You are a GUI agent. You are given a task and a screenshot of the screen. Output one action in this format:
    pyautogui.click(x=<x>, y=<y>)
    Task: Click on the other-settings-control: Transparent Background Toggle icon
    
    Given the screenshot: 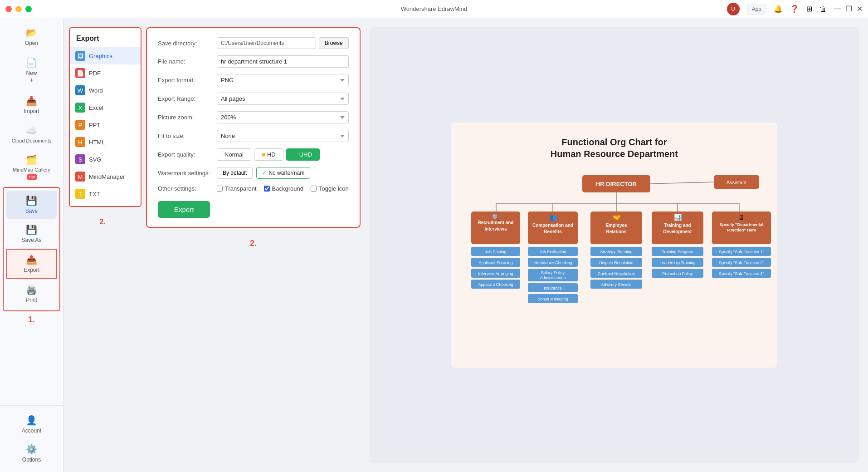 What is the action you would take?
    pyautogui.click(x=283, y=189)
    